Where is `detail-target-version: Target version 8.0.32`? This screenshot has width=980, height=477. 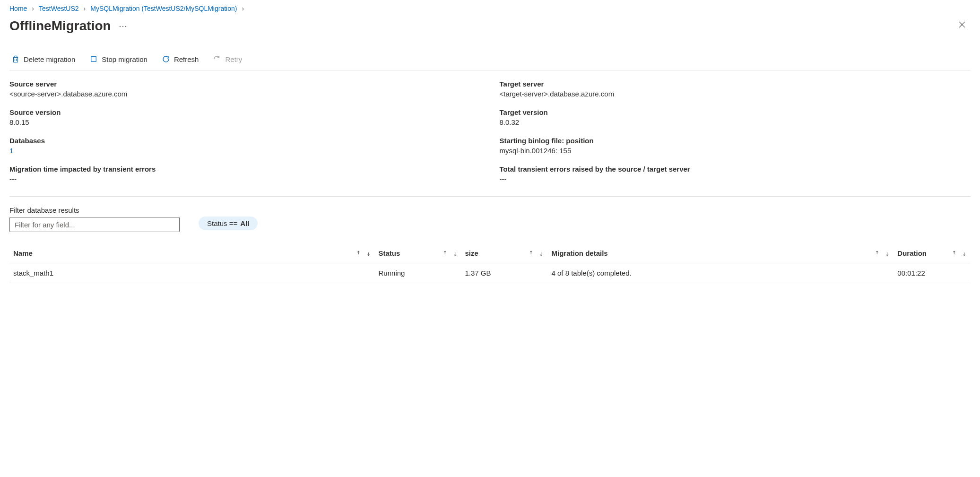
detail-target-version: Target version 8.0.32 is located at coordinates (736, 117).